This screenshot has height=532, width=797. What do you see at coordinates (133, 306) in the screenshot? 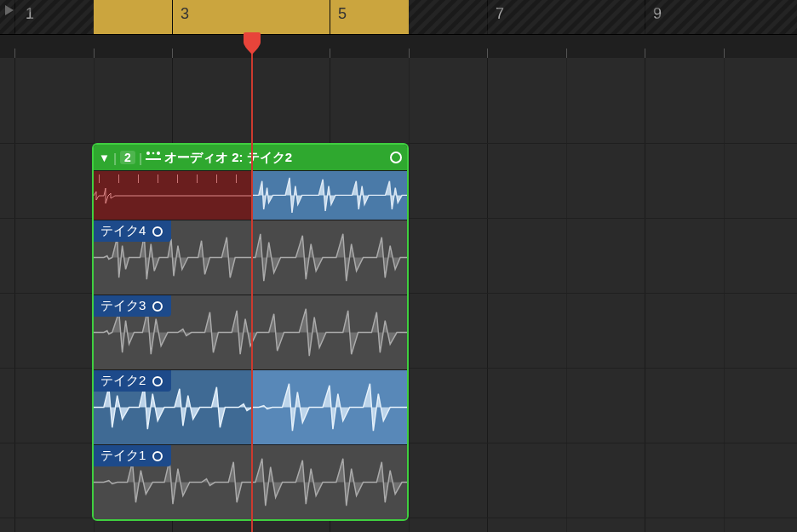
I see `take-label: テイク3` at bounding box center [133, 306].